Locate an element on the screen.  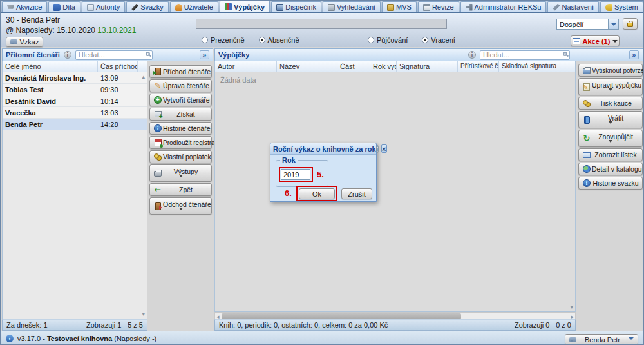
button-tisk-kauce: Tisk kauce is located at coordinates (611, 103).